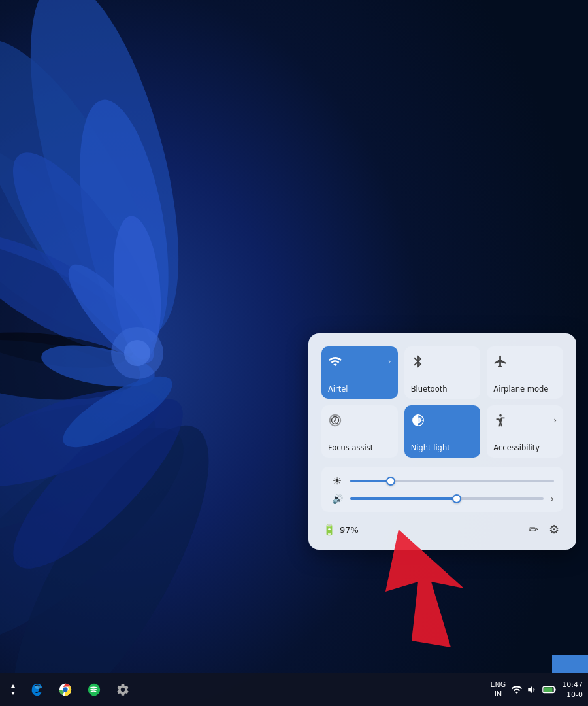 This screenshot has width=588, height=706. What do you see at coordinates (337, 481) in the screenshot?
I see `brightness-icon: ☀` at bounding box center [337, 481].